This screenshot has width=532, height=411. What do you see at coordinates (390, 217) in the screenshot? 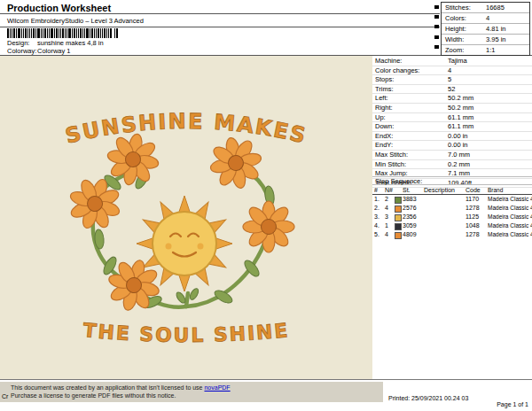
I see `stop-needle: 3` at bounding box center [390, 217].